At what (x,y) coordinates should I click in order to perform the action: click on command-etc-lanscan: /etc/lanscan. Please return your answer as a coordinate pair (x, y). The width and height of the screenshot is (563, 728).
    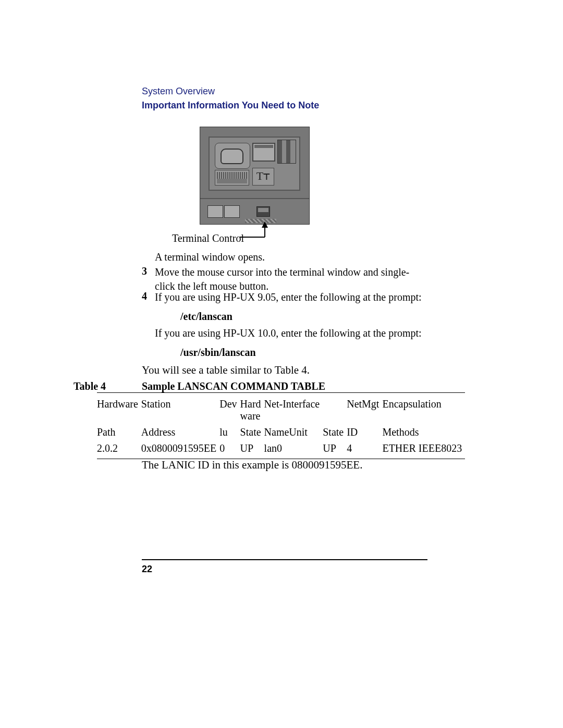
    Looking at the image, I should click on (206, 317).